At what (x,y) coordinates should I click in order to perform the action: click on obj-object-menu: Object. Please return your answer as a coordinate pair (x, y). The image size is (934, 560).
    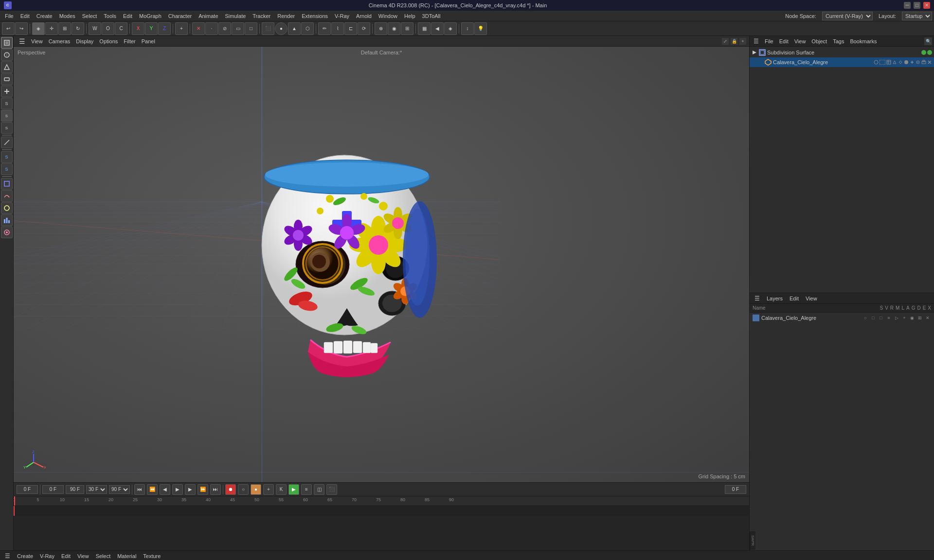
    Looking at the image, I should click on (819, 41).